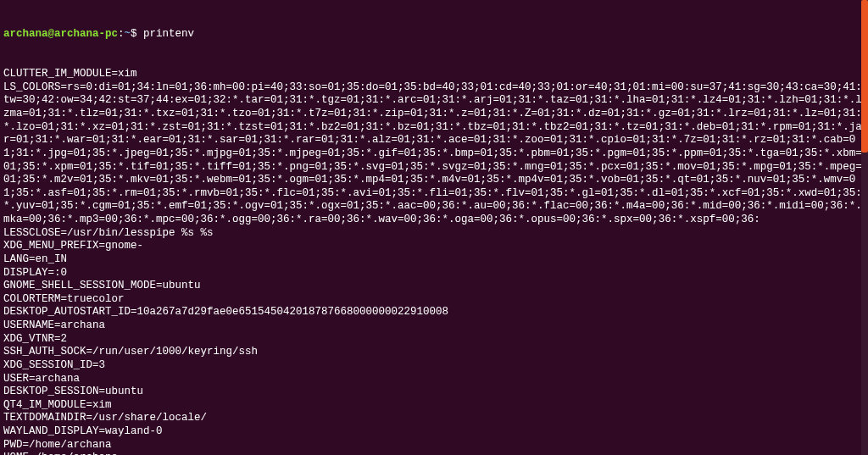 The image size is (868, 455). Describe the element at coordinates (434, 313) in the screenshot. I see `output-line: DESKTOP_AUTOSTART_ID=10a267a7d29fae0e651…` at that location.